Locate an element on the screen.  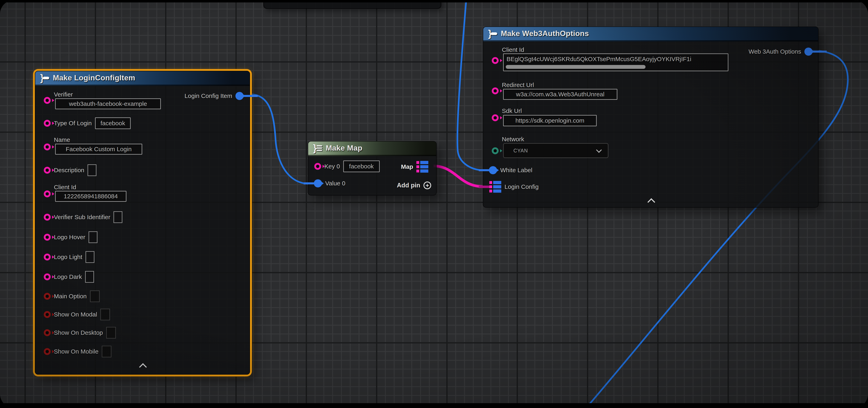
row-verifier-sub-identifier: Verifier Sub Identifier is located at coordinates (83, 217).